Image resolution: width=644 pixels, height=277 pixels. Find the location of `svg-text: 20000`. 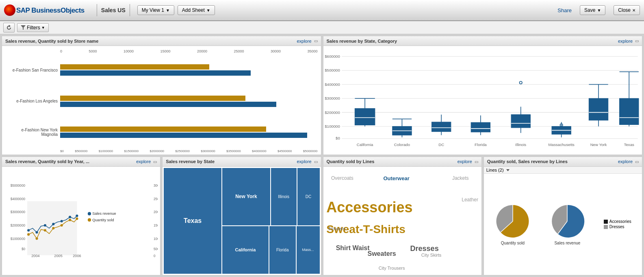

svg-text: 20000 is located at coordinates (156, 212).